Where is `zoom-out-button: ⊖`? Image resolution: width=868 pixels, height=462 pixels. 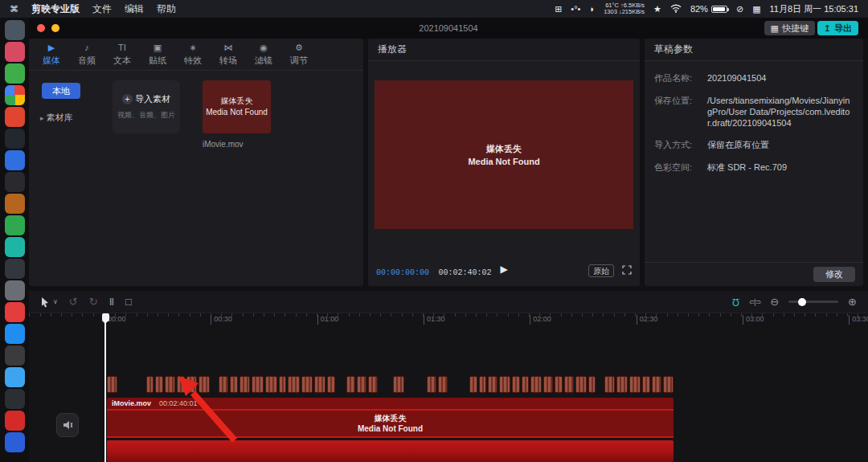
zoom-out-button: ⊖ is located at coordinates (775, 302).